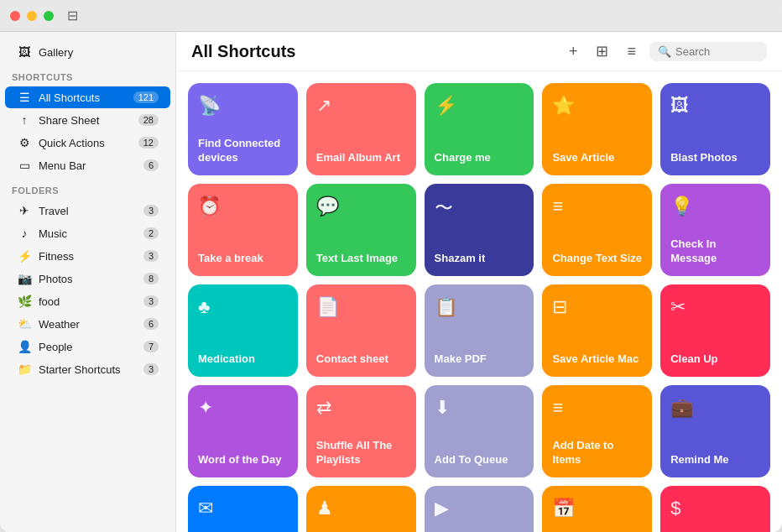 The width and height of the screenshot is (782, 532). What do you see at coordinates (24, 120) in the screenshot?
I see `share-sheet-icon: ↑` at bounding box center [24, 120].